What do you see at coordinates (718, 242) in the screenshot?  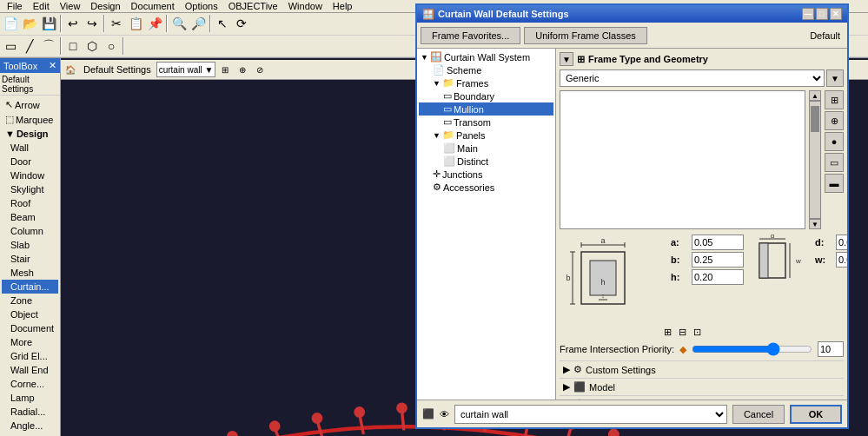 I see `dim-a-input` at bounding box center [718, 242].